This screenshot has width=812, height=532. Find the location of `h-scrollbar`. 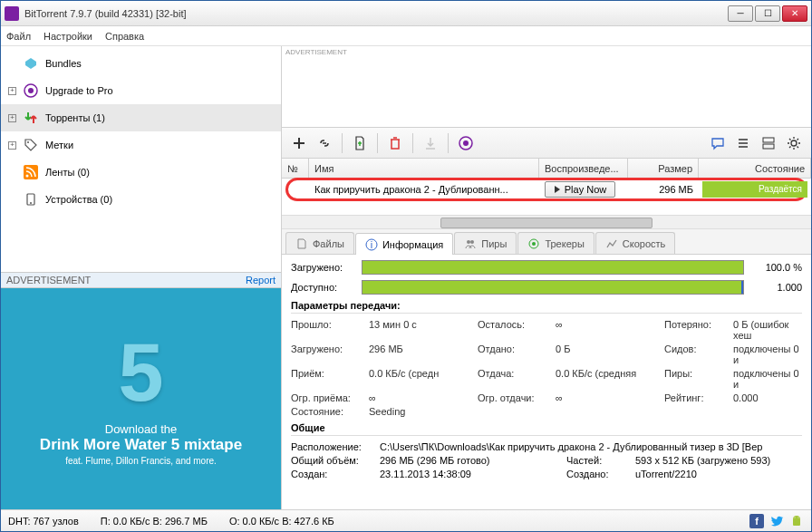

h-scrollbar is located at coordinates (546, 222).